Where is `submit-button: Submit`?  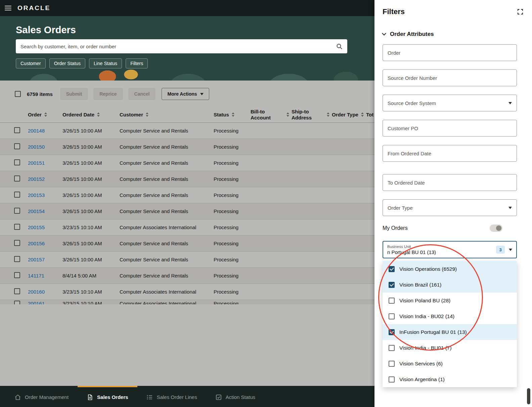
submit-button: Submit is located at coordinates (74, 94).